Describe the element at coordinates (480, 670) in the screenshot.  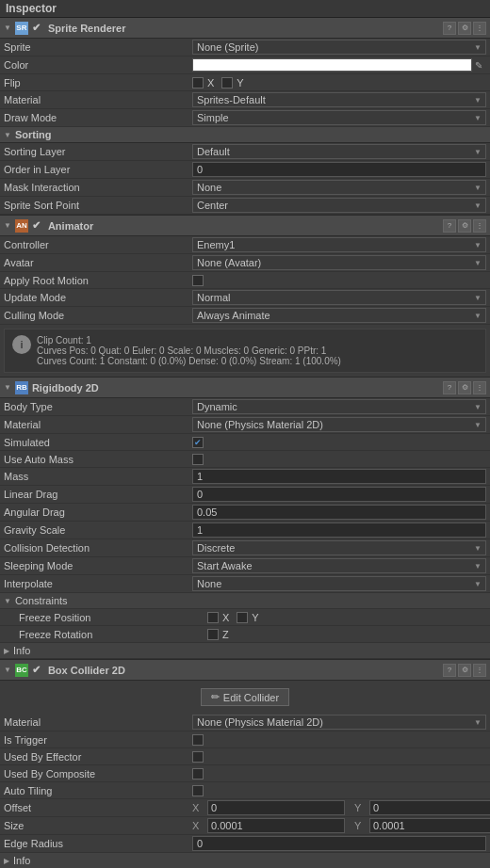
I see `bc-overflow-icon: ⋮` at that location.